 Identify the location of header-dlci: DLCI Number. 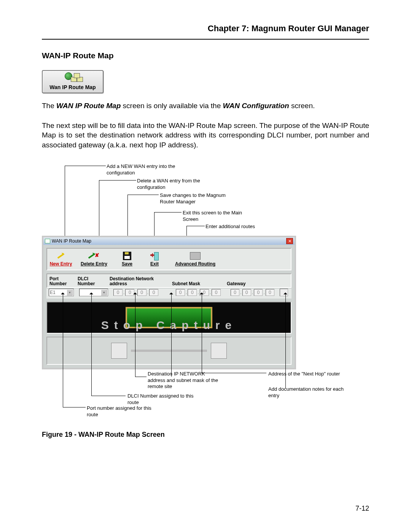
(91, 281).